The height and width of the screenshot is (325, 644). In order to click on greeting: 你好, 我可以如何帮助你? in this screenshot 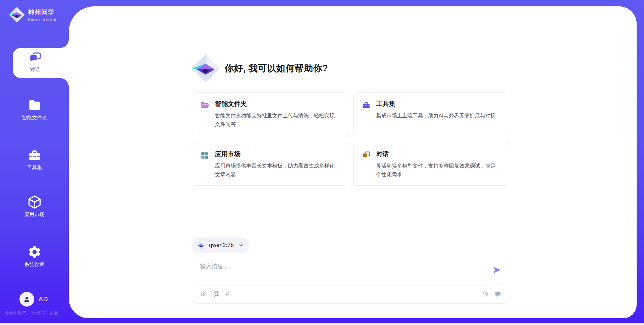, I will do `click(260, 68)`.